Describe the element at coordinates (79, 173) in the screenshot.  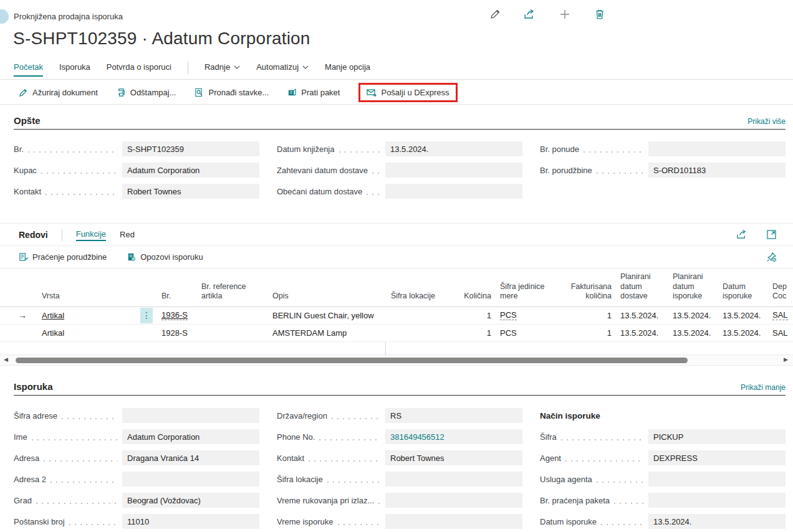
I see `dot-leader` at that location.